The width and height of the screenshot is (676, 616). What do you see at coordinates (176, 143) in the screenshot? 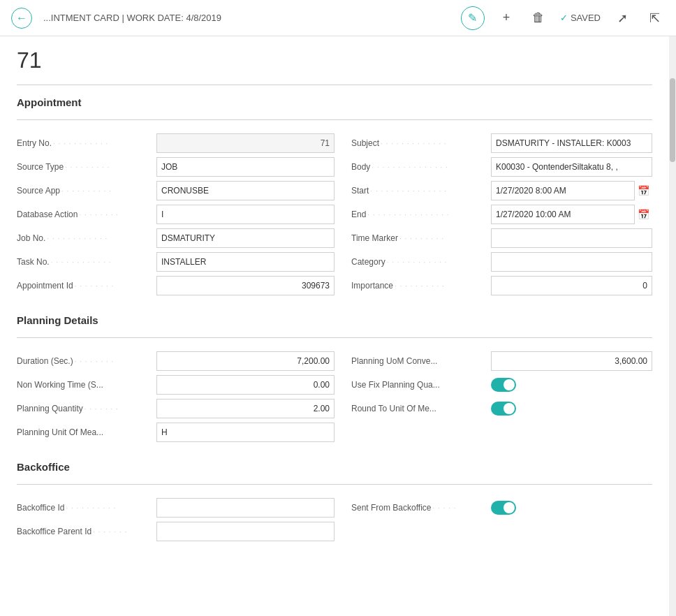
I see `field-entry-no: Entry No. · · · · · · · · · · ·` at bounding box center [176, 143].